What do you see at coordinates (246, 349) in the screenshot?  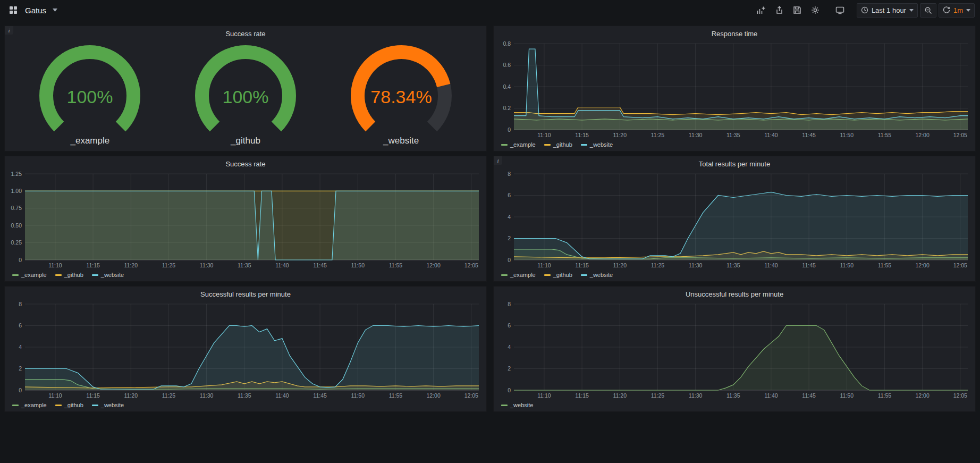 I see `panel-successful-results: Successful results per minute 11:1011:15…` at bounding box center [246, 349].